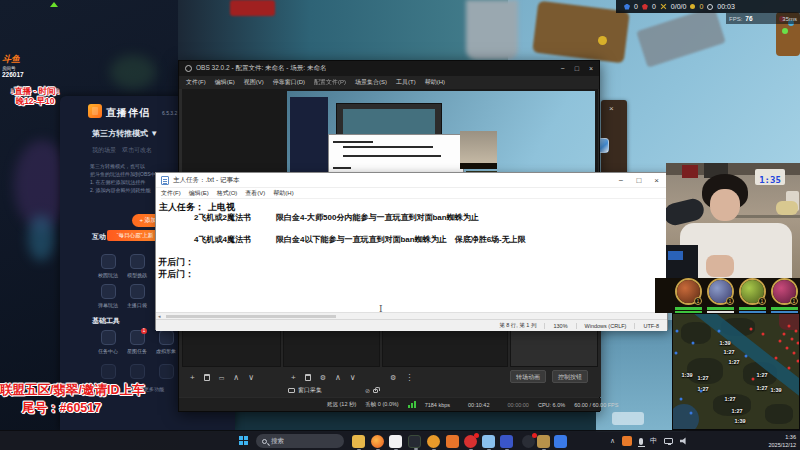  I want to click on menu-profile: 配置文件(P), so click(330, 82).